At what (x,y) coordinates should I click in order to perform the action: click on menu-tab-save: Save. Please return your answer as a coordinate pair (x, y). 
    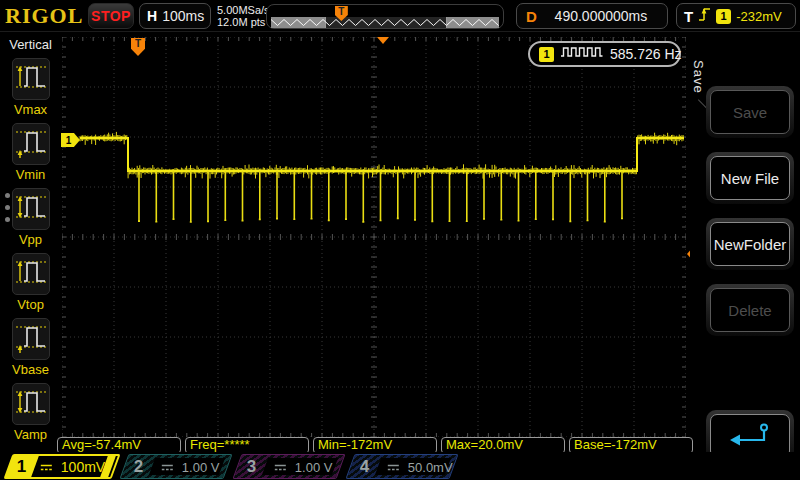
    Looking at the image, I should click on (698, 77).